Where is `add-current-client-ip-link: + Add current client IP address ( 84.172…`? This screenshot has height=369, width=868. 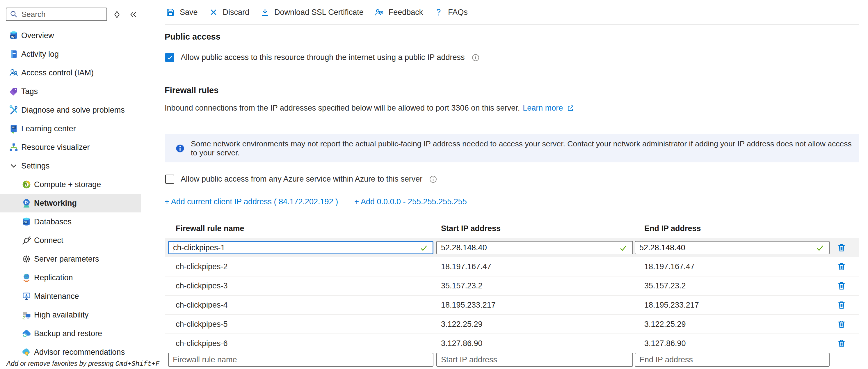
add-current-client-ip-link: + Add current client IP address ( 84.172… is located at coordinates (251, 202).